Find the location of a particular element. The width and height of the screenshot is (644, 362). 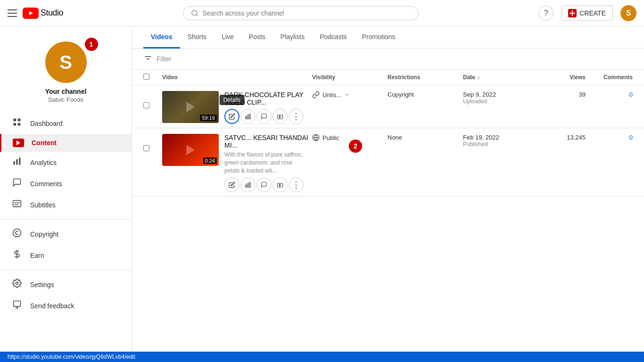

row2-duration: 0:24 is located at coordinates (210, 161).